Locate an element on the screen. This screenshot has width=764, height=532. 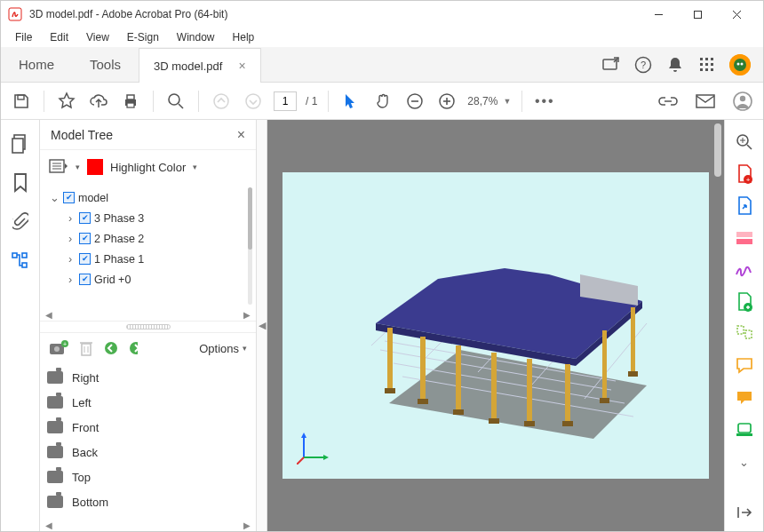
camera-add-icon: + is located at coordinates (59, 348).